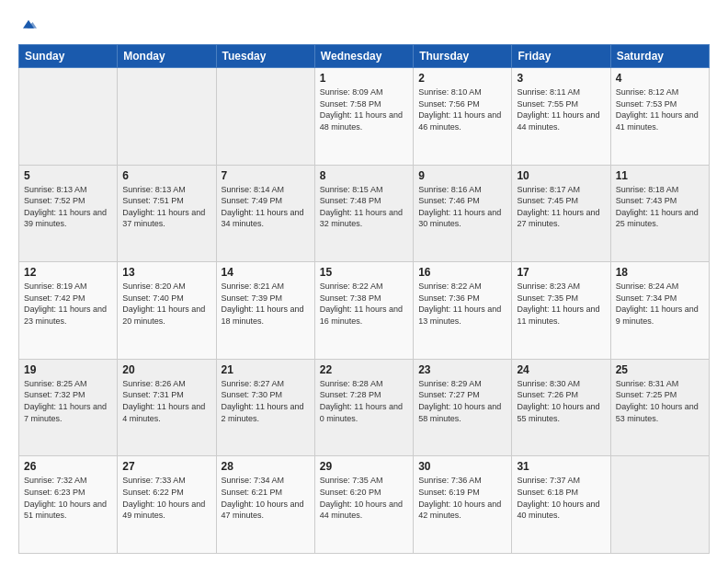 The height and width of the screenshot is (563, 728). I want to click on day-number: 28, so click(266, 466).